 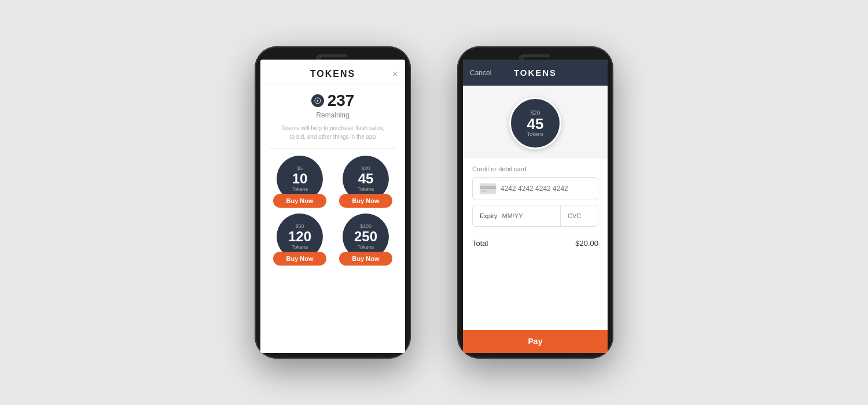 What do you see at coordinates (366, 201) in the screenshot?
I see `buy-now-button-1: Buy Now` at bounding box center [366, 201].